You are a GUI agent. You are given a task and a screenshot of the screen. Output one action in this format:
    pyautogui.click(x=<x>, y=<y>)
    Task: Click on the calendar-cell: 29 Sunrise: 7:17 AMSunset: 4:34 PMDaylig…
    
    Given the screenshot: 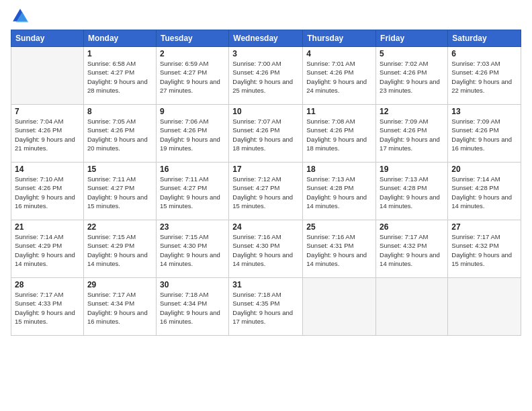 What is the action you would take?
    pyautogui.click(x=120, y=307)
    